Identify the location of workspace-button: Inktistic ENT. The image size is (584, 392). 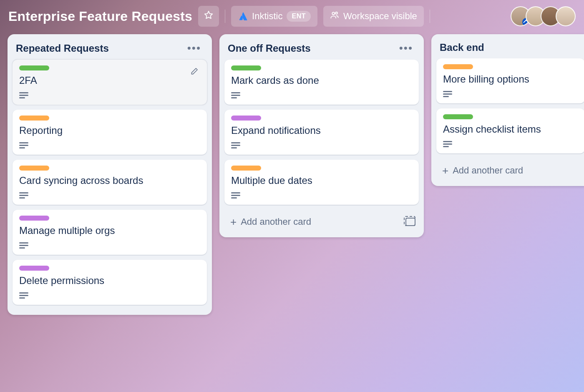
(274, 16).